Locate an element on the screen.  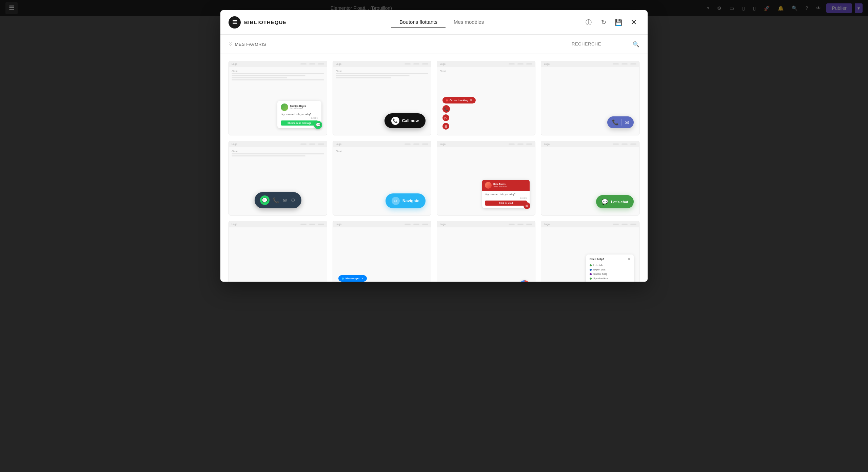
phone-icon: 📞 is located at coordinates (615, 122).